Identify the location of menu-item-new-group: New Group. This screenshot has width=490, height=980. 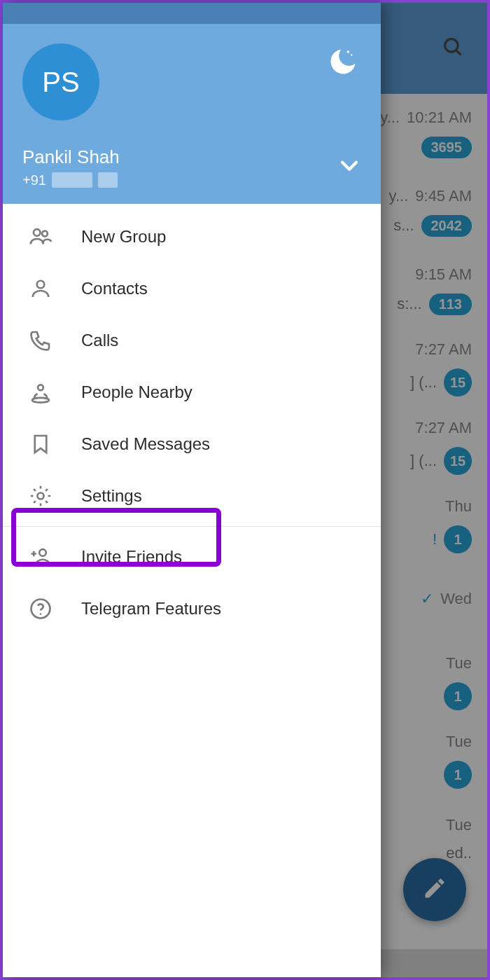
(192, 237).